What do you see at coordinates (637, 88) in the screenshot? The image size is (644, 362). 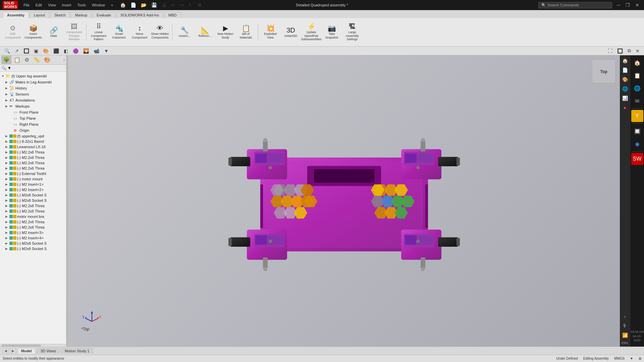 I see `sw-globe-btn: 🌐` at bounding box center [637, 88].